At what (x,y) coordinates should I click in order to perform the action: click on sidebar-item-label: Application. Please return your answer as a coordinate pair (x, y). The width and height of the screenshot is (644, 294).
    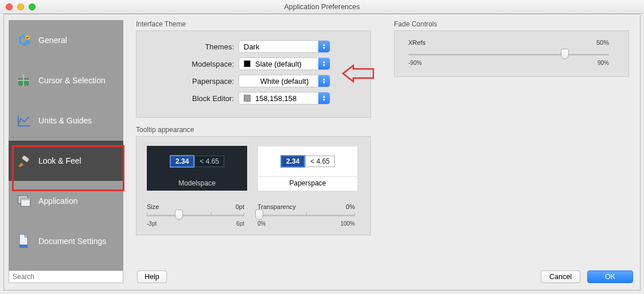
    Looking at the image, I should click on (58, 201).